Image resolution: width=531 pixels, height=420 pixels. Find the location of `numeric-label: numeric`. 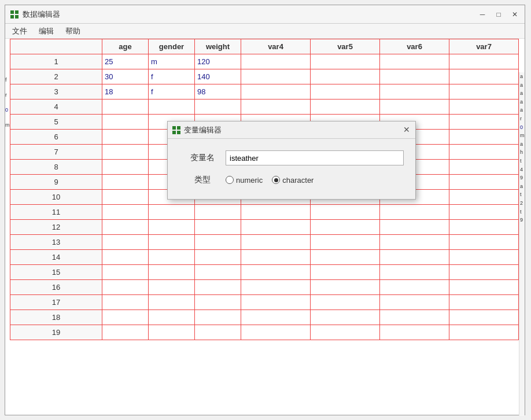

numeric-label: numeric is located at coordinates (249, 180).